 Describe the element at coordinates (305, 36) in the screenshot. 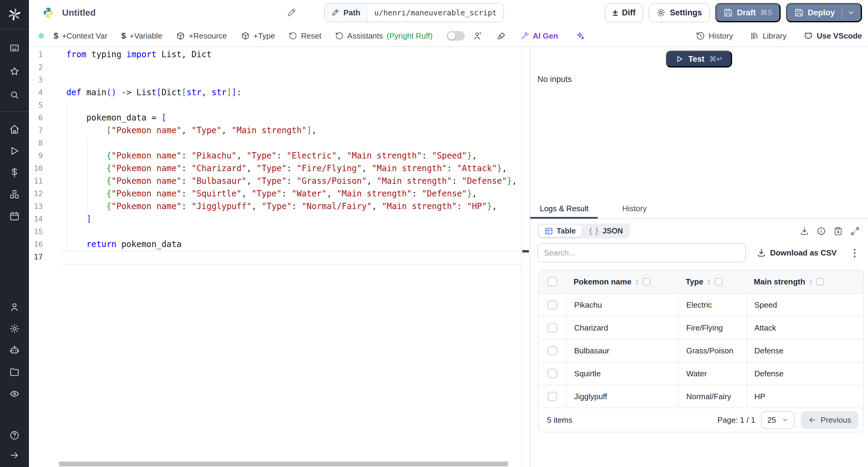

I see `reset-button: Reset` at that location.